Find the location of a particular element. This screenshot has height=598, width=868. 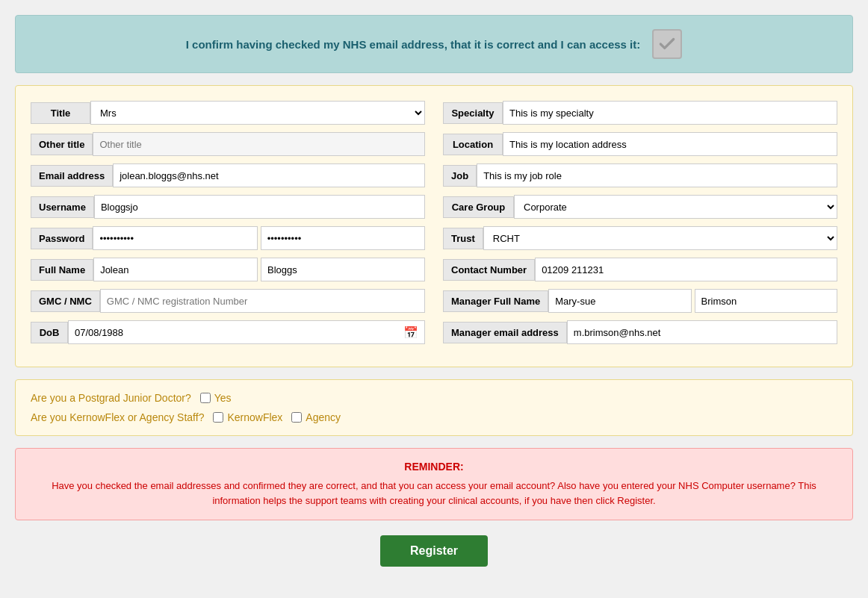

kernowflex-row: Are you KernowFlex or Agency Staff? Kern… is located at coordinates (434, 417).